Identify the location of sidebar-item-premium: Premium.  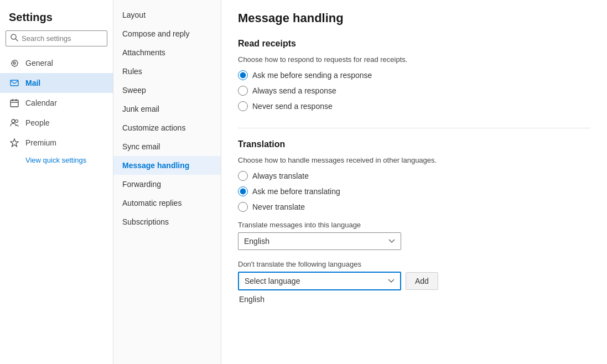
(56, 143).